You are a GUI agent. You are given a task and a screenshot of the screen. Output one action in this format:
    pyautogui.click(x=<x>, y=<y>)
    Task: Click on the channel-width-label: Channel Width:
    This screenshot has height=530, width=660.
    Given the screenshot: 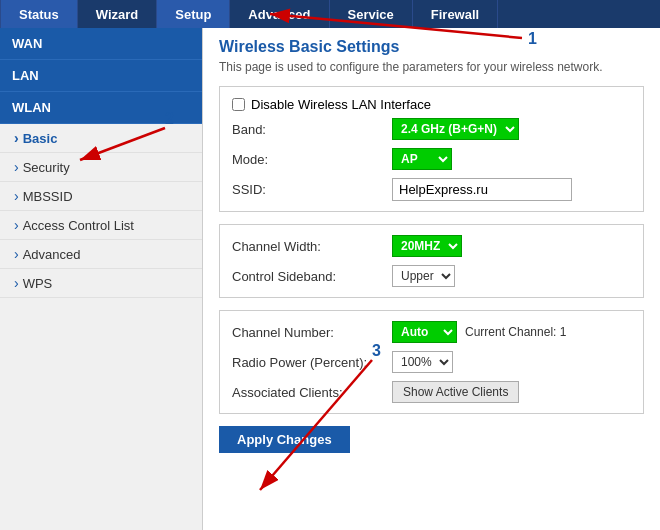 What is the action you would take?
    pyautogui.click(x=312, y=246)
    